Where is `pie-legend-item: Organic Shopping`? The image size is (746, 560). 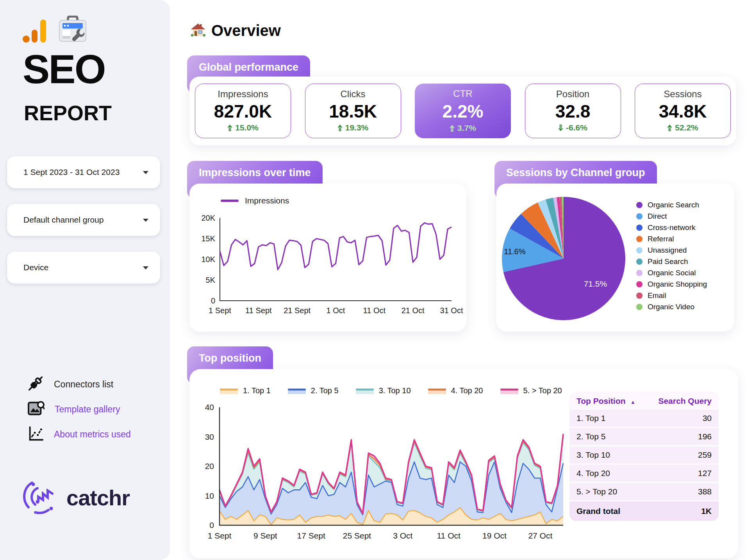
pie-legend-item: Organic Shopping is located at coordinates (672, 284).